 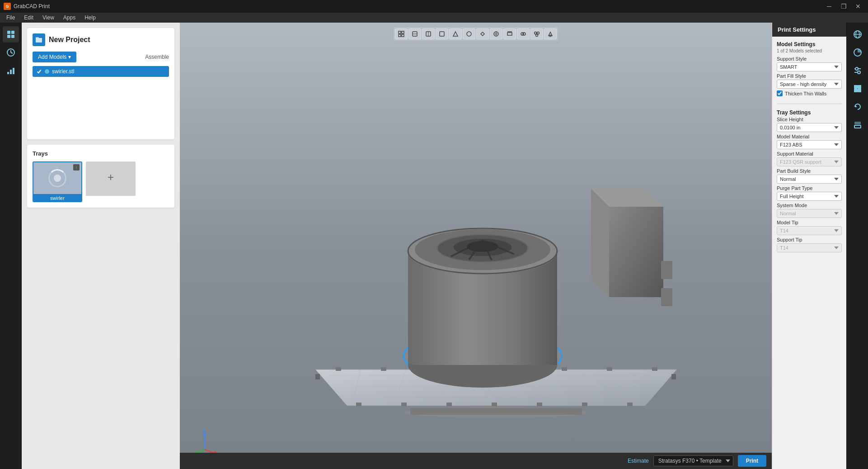 What do you see at coordinates (858, 6) in the screenshot?
I see `close-button: ✕` at bounding box center [858, 6].